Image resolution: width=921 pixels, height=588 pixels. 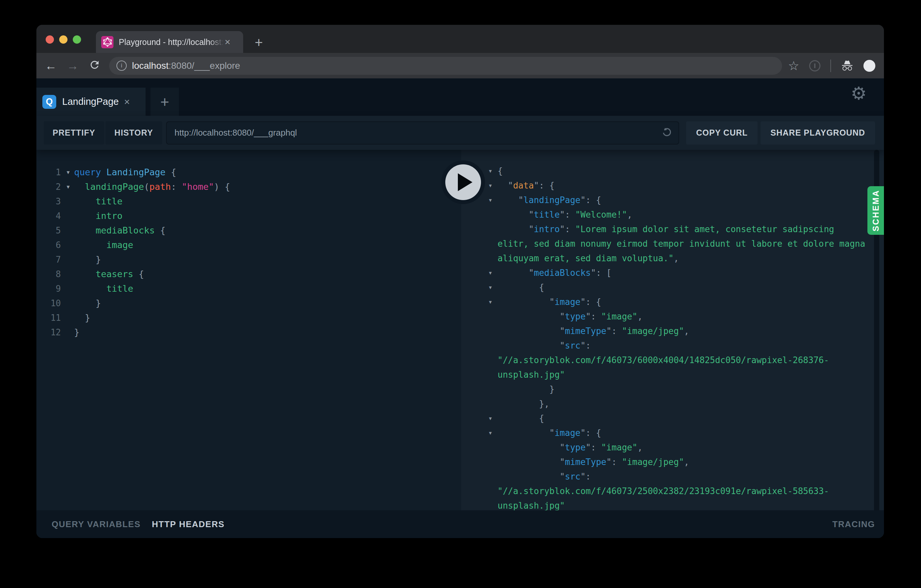 I want to click on line-number: 1, so click(x=49, y=172).